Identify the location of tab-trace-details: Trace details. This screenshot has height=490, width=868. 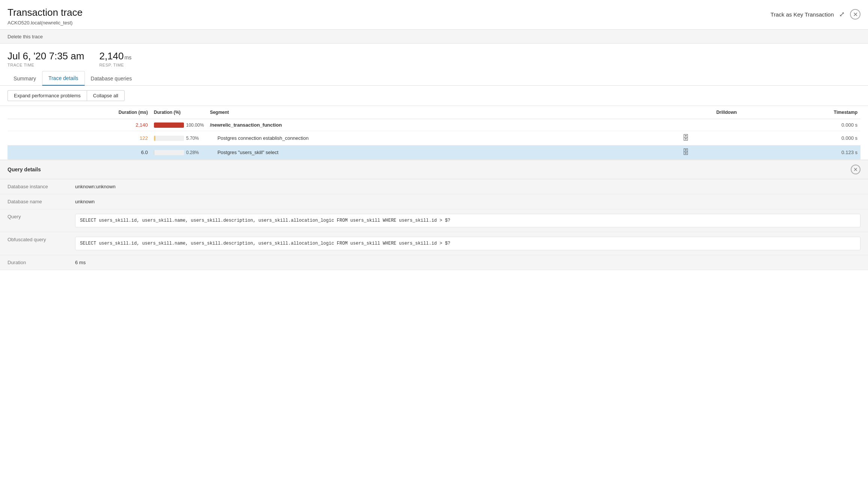
(63, 78).